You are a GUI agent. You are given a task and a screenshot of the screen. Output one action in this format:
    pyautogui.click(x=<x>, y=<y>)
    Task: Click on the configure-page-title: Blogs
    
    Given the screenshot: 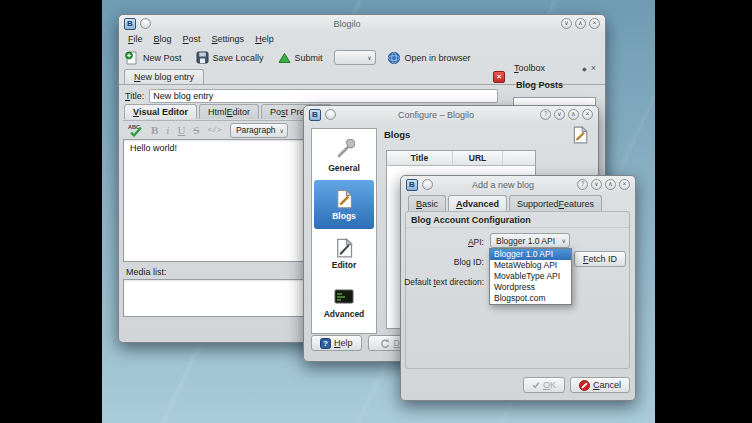 What is the action you would take?
    pyautogui.click(x=397, y=134)
    